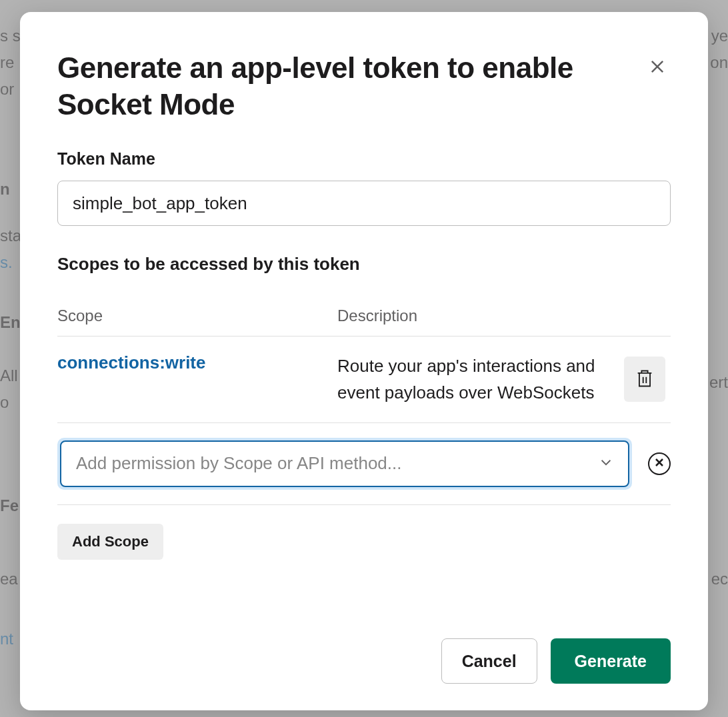  What do you see at coordinates (611, 661) in the screenshot?
I see `generate-button: Generate` at bounding box center [611, 661].